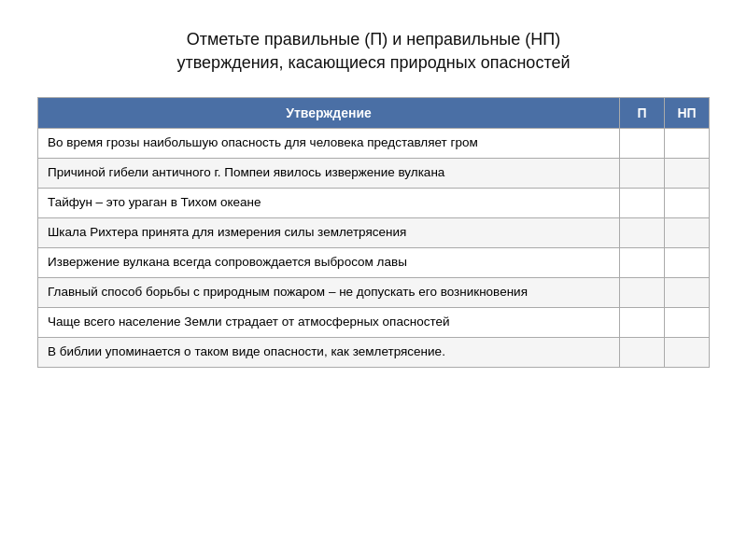  What do you see at coordinates (687, 114) in the screenshot?
I see `header-np: НП` at bounding box center [687, 114].